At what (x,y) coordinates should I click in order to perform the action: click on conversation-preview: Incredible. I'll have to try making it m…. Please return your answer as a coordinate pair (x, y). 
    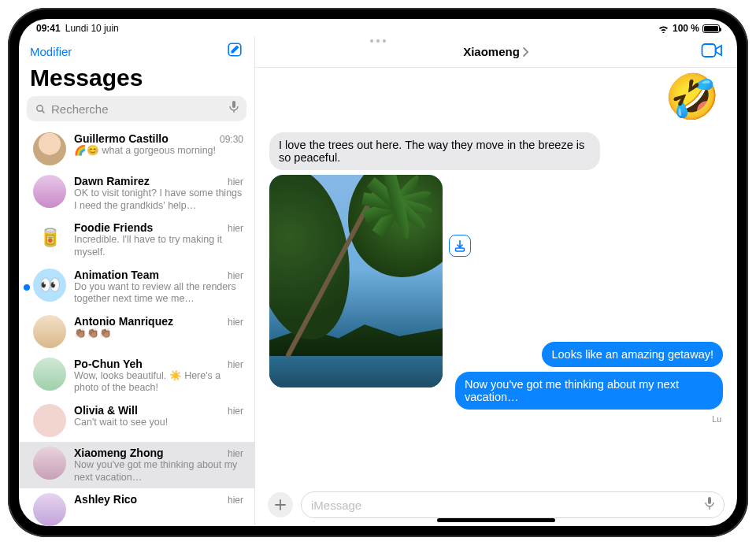
    Looking at the image, I should click on (159, 246).